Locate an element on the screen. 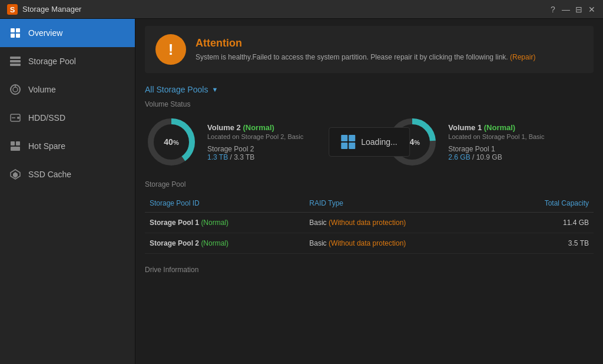 The height and width of the screenshot is (364, 603). volume2-pool-label: Storage Pool 2 is located at coordinates (256, 149).